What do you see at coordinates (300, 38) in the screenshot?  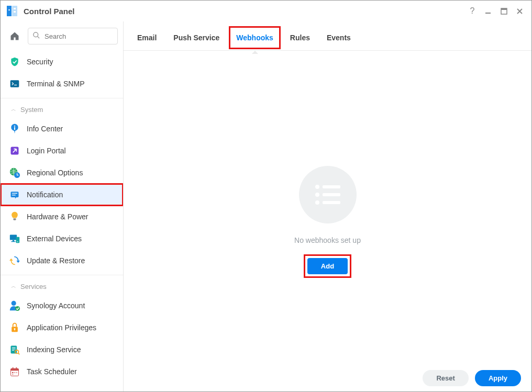 I see `tab-rules: Rules` at bounding box center [300, 38].